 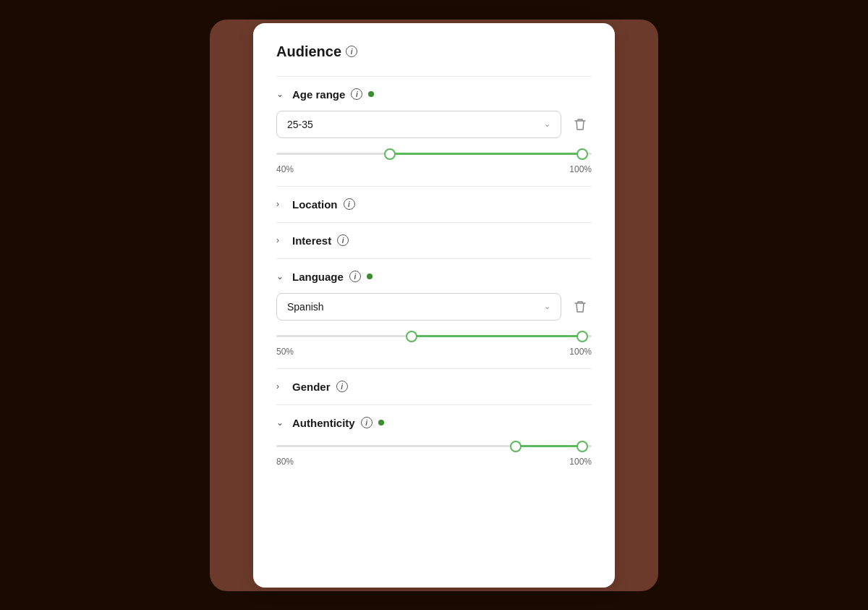 I want to click on language-section: ⌄ Language i Spanish ⌄, so click(x=434, y=313).